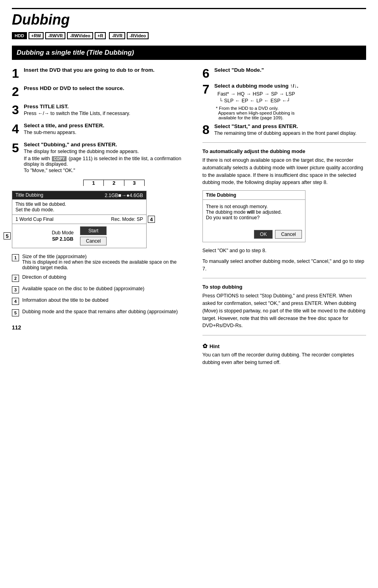 The image size is (378, 588). I want to click on footnote-text-1: Size of the title (approximate)This is d…, so click(108, 262).